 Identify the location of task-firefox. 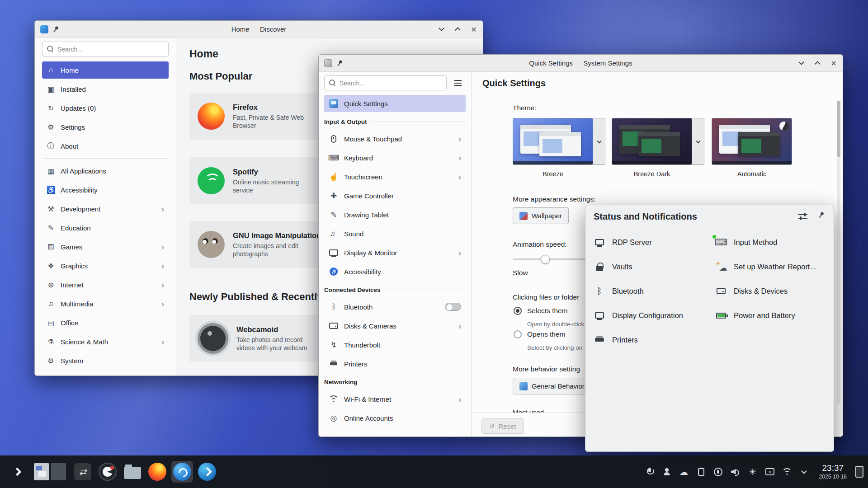
(157, 472).